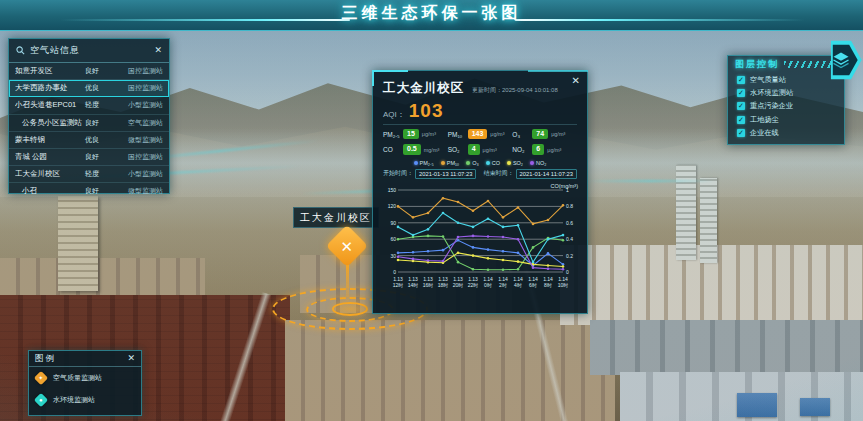  I want to click on popup-updated-time: 更新时间：2025-09-04 10:01:08, so click(515, 90).